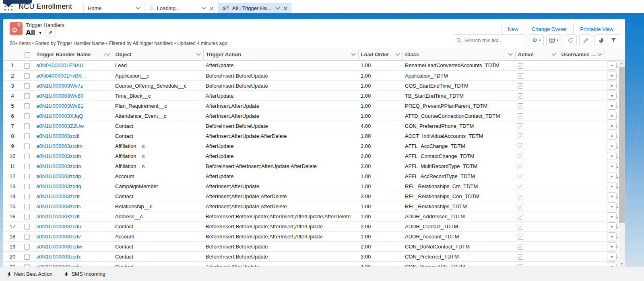 This screenshot has height=281, width=644. What do you see at coordinates (554, 40) in the screenshot?
I see `display-as-button: ▾` at bounding box center [554, 40].